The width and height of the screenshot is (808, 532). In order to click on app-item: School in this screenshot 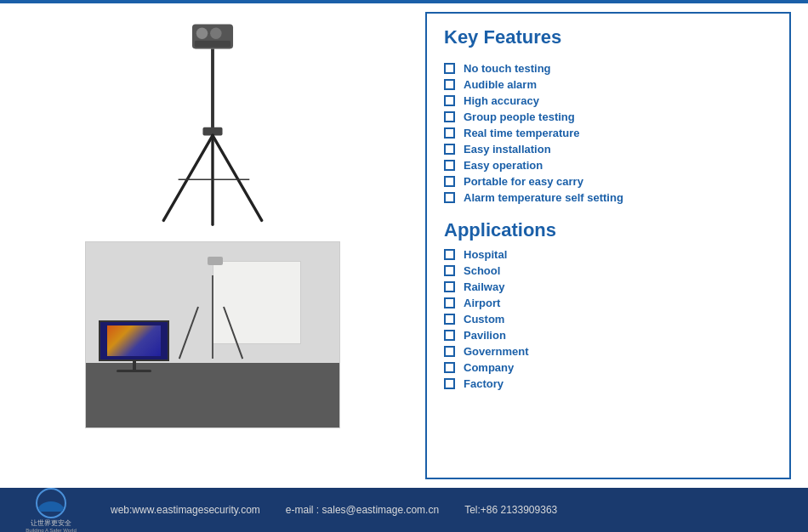, I will do `click(608, 270)`.